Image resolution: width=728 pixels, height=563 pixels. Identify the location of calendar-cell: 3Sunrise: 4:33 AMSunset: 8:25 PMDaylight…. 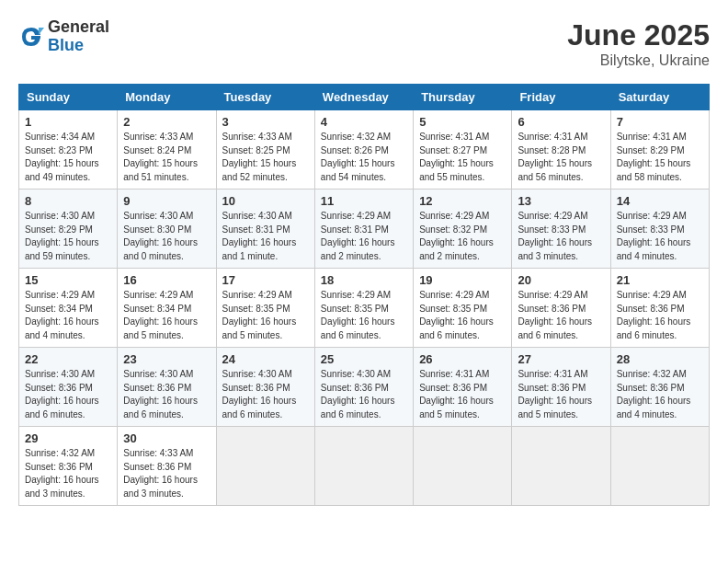
(265, 150).